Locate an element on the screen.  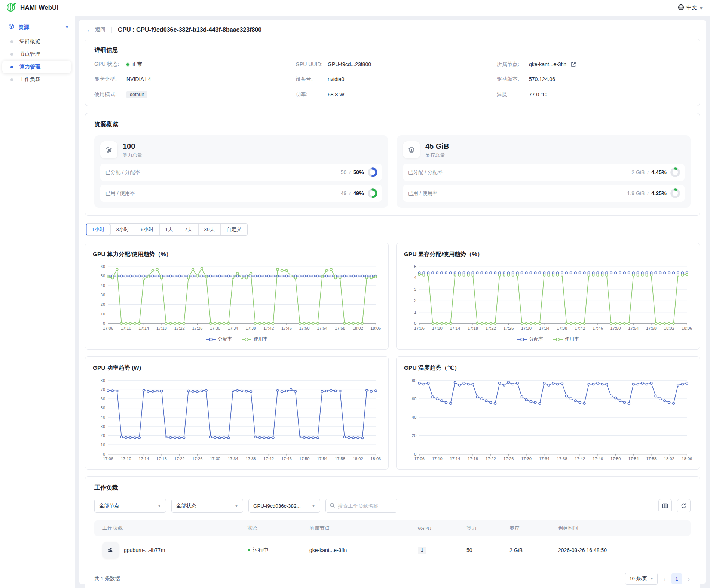
svg-text: 80 is located at coordinates (103, 381).